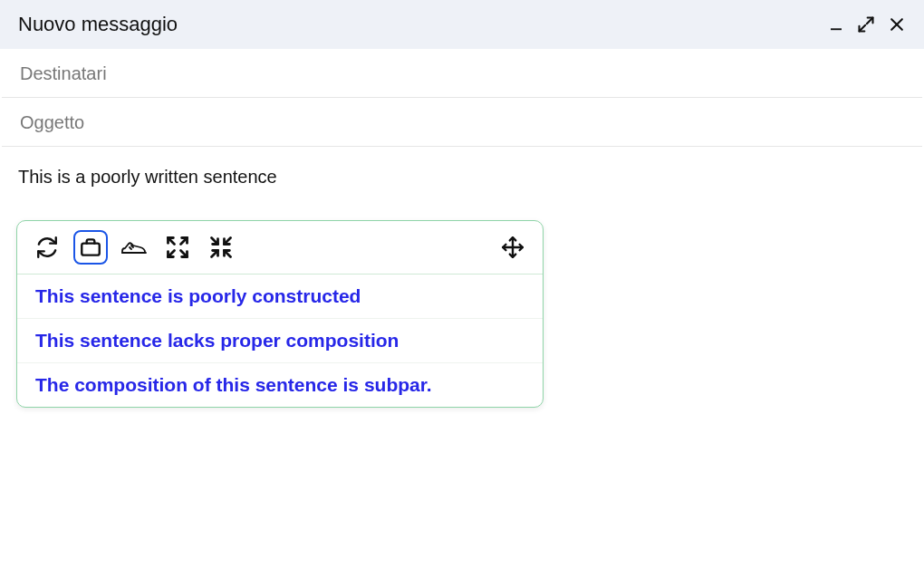  I want to click on shoe-icon, so click(134, 247).